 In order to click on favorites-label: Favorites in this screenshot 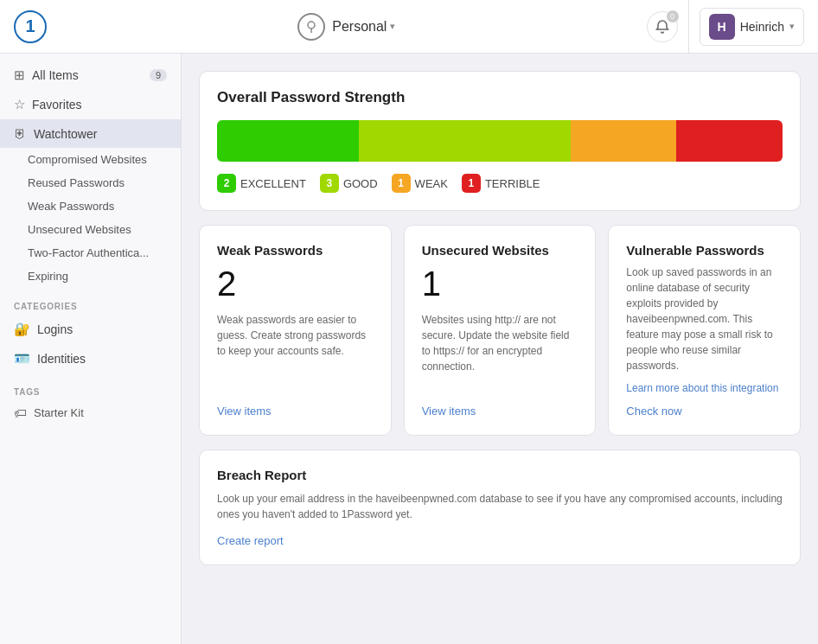, I will do `click(99, 105)`.